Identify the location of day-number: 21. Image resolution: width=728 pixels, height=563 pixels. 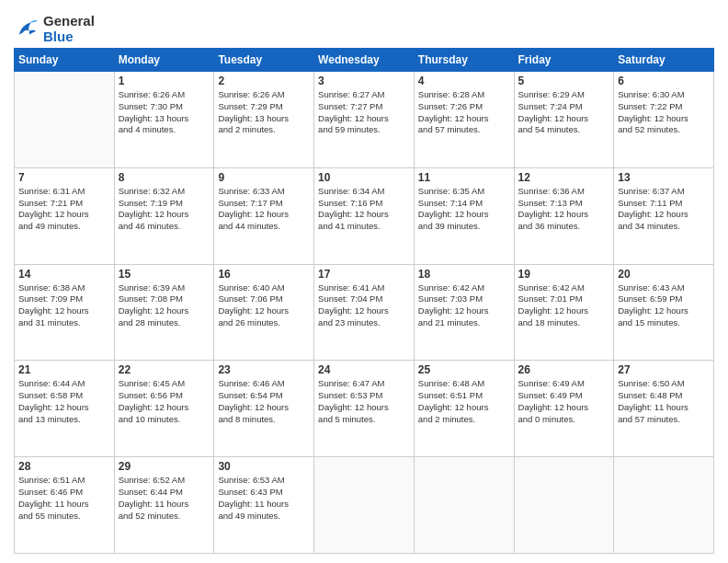
(64, 370).